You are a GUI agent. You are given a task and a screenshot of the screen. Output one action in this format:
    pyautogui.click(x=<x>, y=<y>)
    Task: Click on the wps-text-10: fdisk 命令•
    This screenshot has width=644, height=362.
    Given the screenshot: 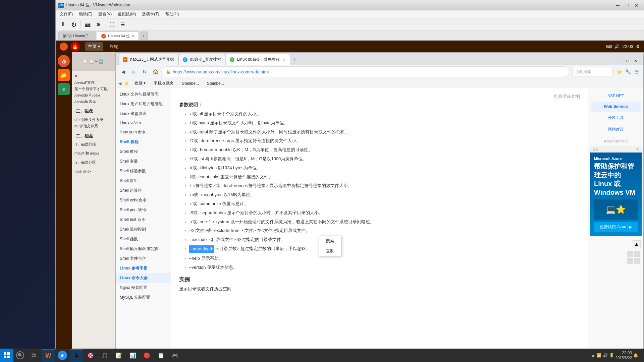 What is the action you would take?
    pyautogui.click(x=94, y=172)
    